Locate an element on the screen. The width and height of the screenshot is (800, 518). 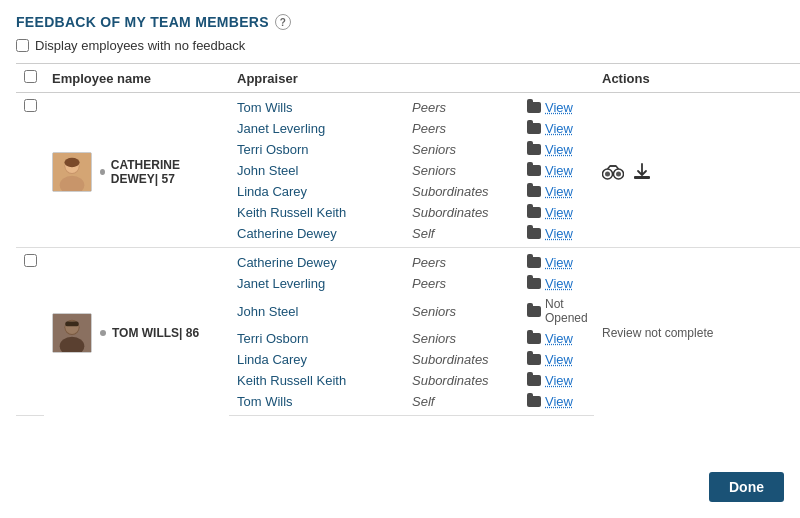
binoculars-icon is located at coordinates (613, 172).